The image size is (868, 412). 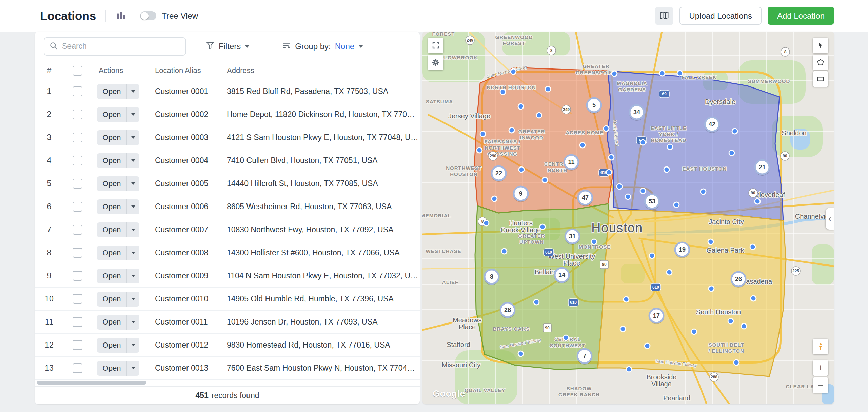 What do you see at coordinates (492, 277) in the screenshot?
I see `cluster-marker: 8` at bounding box center [492, 277].